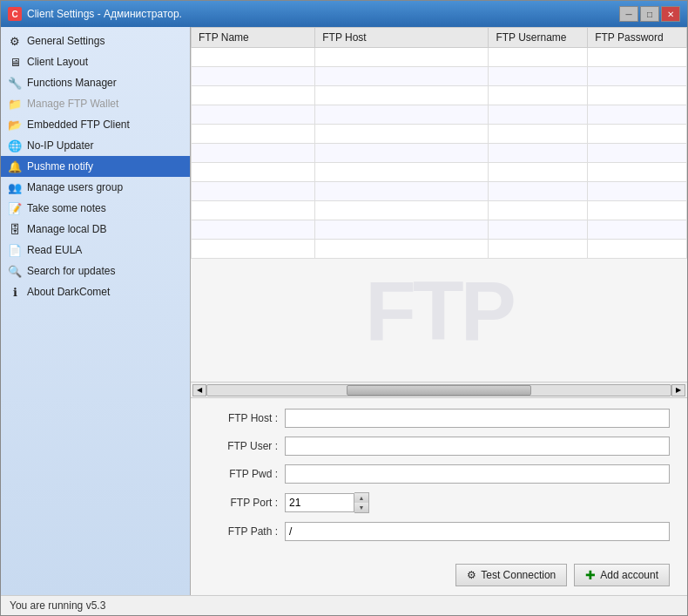  What do you see at coordinates (439, 446) in the screenshot?
I see `ftp-user-row: FTP User :` at bounding box center [439, 446].